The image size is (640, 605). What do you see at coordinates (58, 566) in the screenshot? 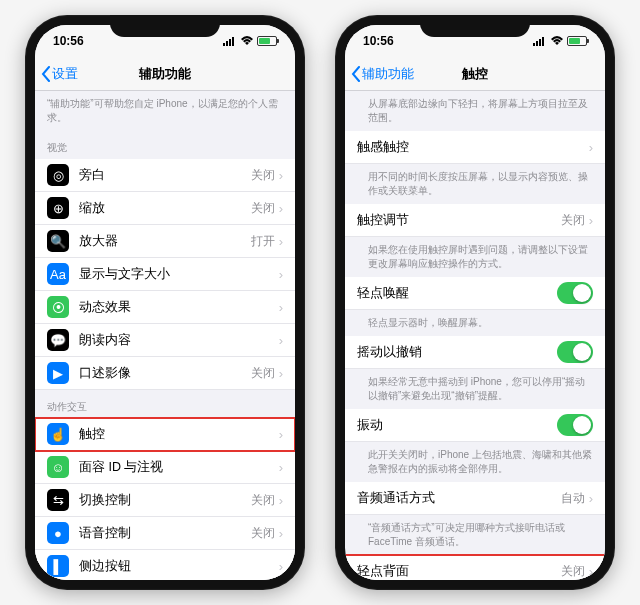
I see `sidebutton-icon: ▌` at bounding box center [58, 566].